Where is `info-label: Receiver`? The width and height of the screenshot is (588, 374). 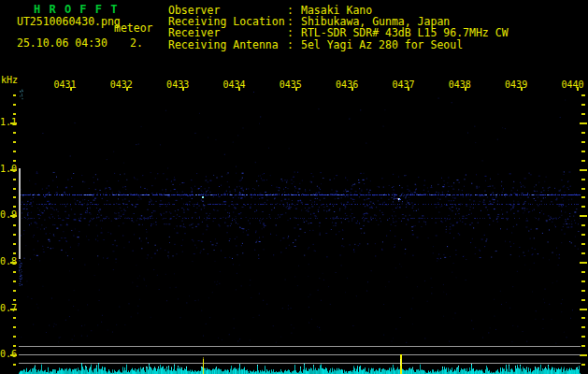
info-label: Receiver is located at coordinates (194, 33).